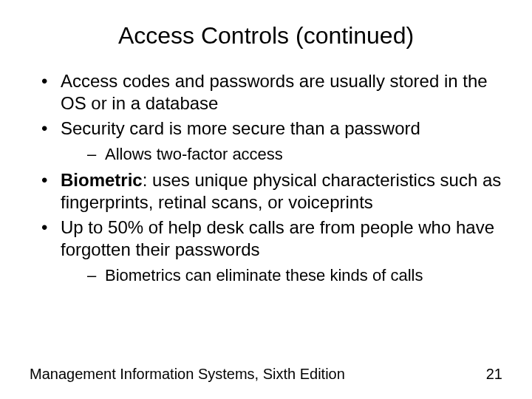  Describe the element at coordinates (270, 141) in the screenshot. I see `bullet-item-2: Security card is more secure than a pass…` at that location.